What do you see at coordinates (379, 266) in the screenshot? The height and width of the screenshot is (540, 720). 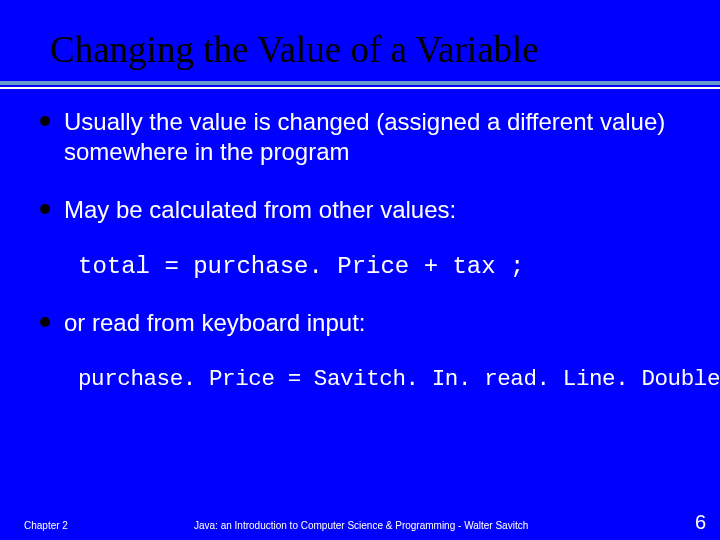 I see `code-line: total = purchase. Price + tax ;` at bounding box center [379, 266].